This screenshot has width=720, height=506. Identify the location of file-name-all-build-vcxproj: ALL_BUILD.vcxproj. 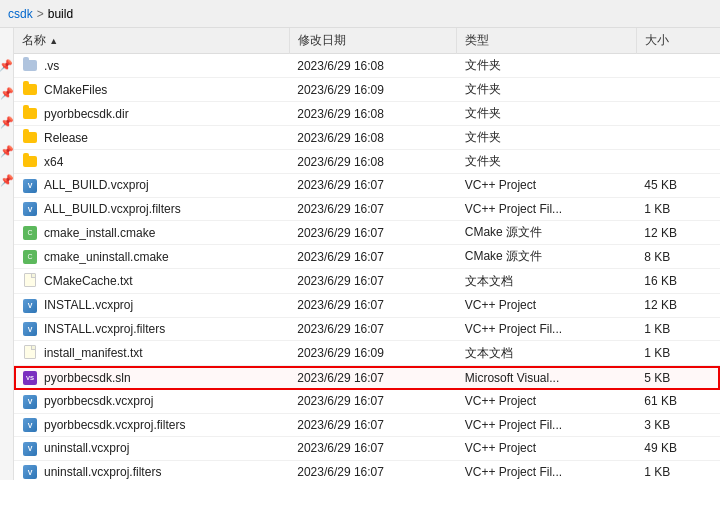
(96, 185).